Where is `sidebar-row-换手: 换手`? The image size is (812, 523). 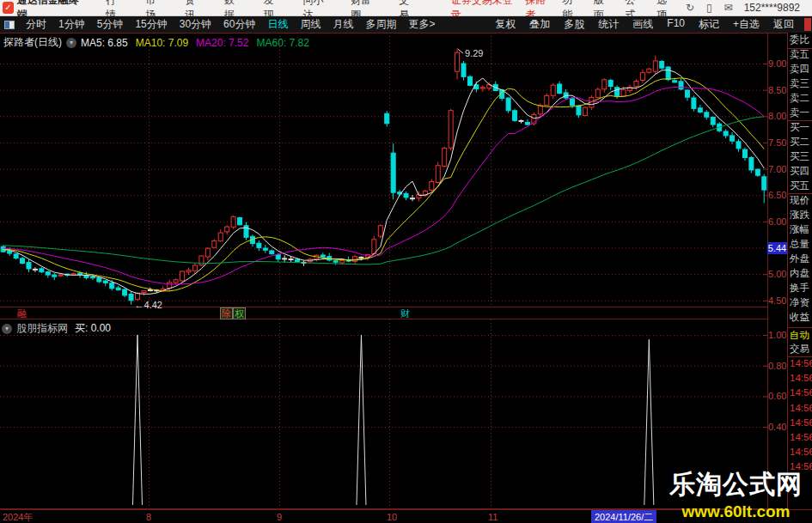 sidebar-row-换手: 换手 is located at coordinates (801, 289).